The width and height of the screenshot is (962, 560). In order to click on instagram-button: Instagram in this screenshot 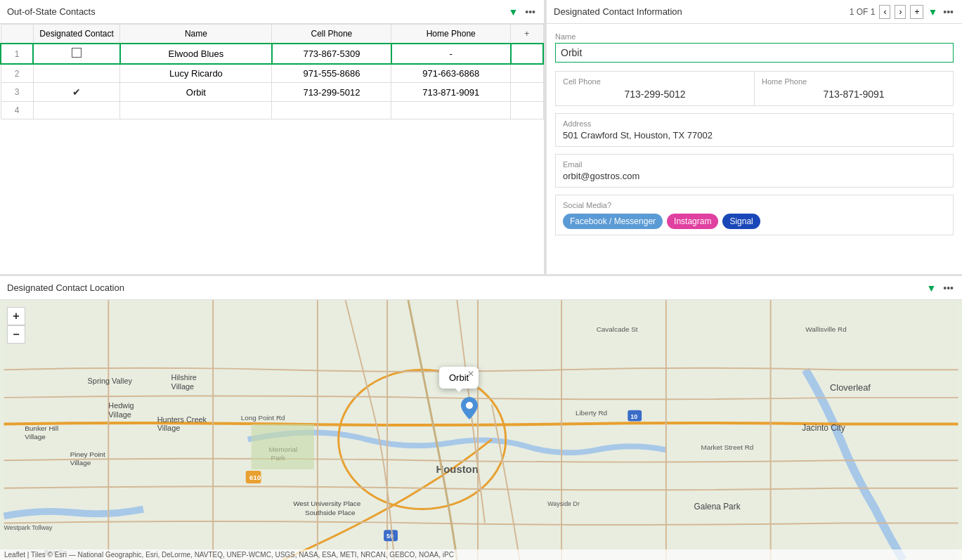, I will do `click(693, 221)`.